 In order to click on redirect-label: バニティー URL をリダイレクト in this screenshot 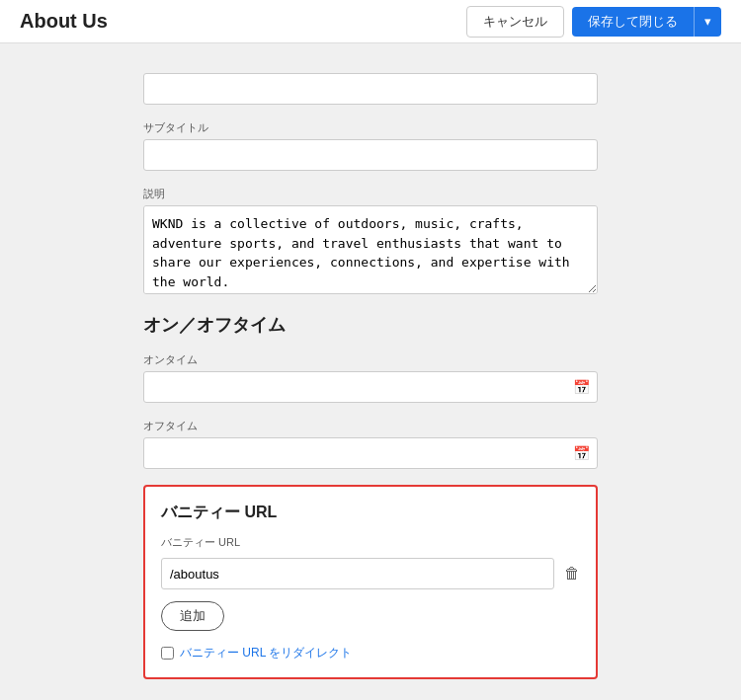, I will do `click(266, 654)`.